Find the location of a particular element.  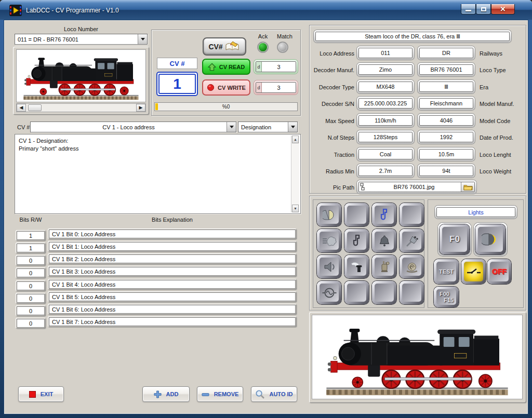

cv-list-button: CV# is located at coordinates (224, 47).